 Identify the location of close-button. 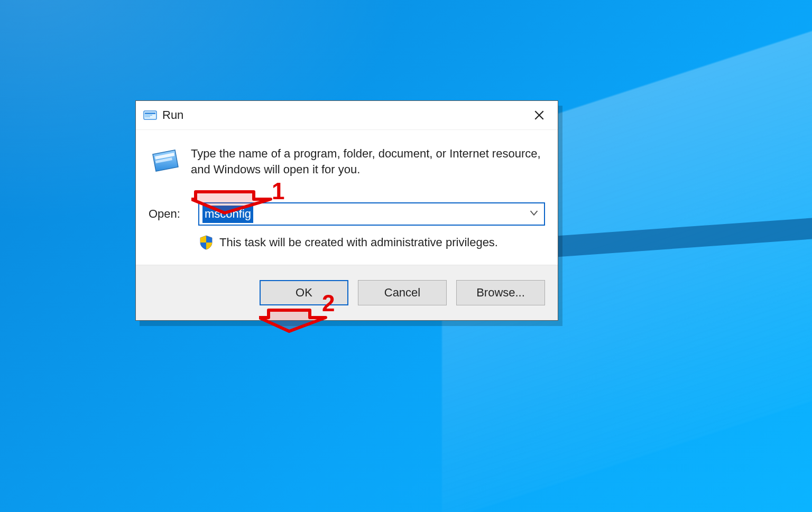
(539, 115).